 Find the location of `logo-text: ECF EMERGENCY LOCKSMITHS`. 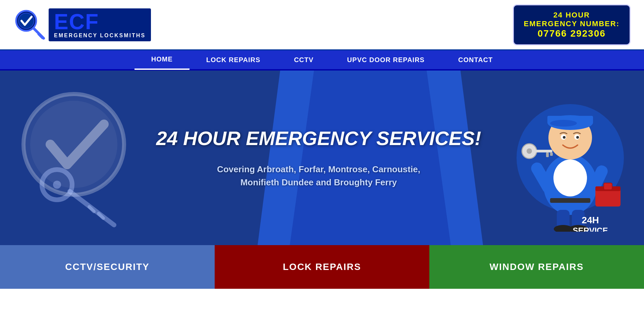

logo-text: ECF EMERGENCY LOCKSMITHS is located at coordinates (100, 25).